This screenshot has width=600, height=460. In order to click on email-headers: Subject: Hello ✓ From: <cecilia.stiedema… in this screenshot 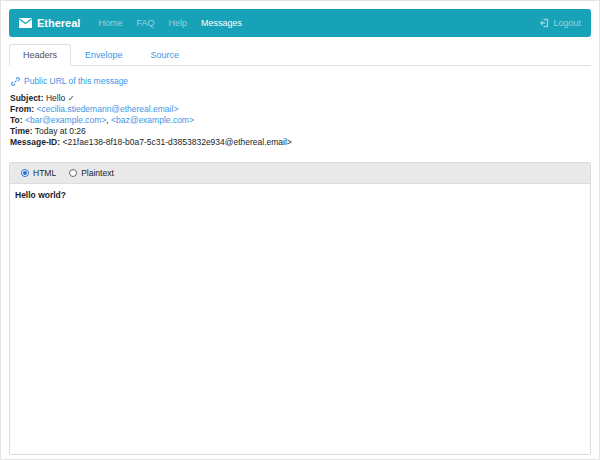, I will do `click(300, 120)`.